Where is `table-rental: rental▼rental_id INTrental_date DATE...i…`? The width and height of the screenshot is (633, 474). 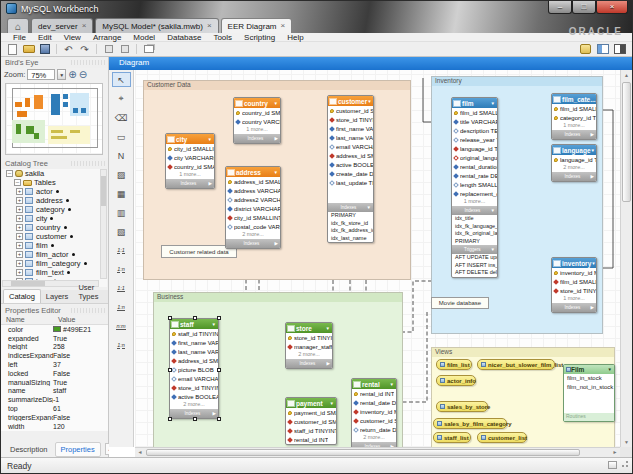 table-rental: rental▼rental_id INTrental_date DATE...i… is located at coordinates (374, 412).